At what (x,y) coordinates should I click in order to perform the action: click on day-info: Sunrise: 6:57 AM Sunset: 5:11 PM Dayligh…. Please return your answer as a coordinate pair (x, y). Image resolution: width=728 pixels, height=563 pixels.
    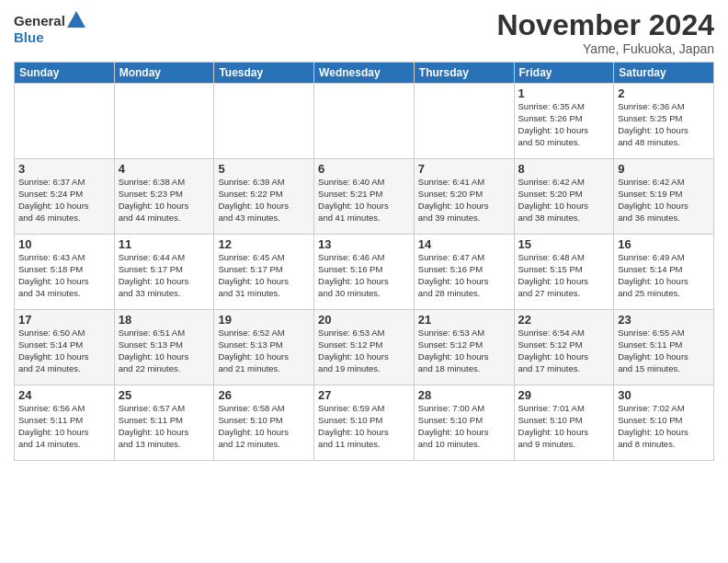
    Looking at the image, I should click on (165, 427).